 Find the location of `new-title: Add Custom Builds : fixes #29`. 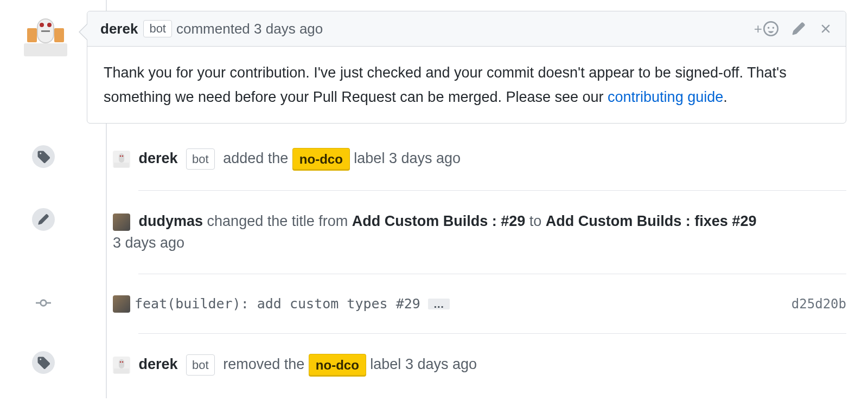

new-title: Add Custom Builds : fixes #29 is located at coordinates (651, 221).